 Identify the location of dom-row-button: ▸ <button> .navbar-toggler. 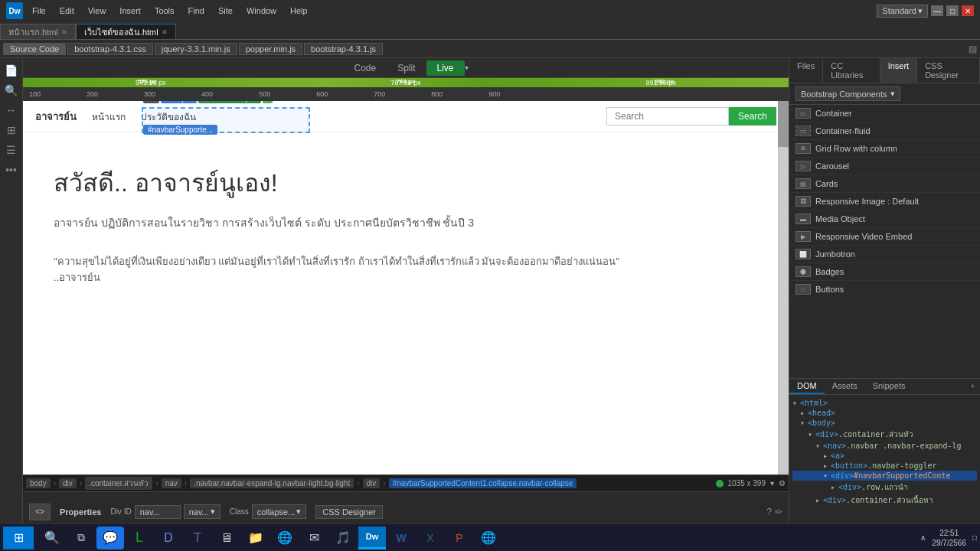
(885, 465).